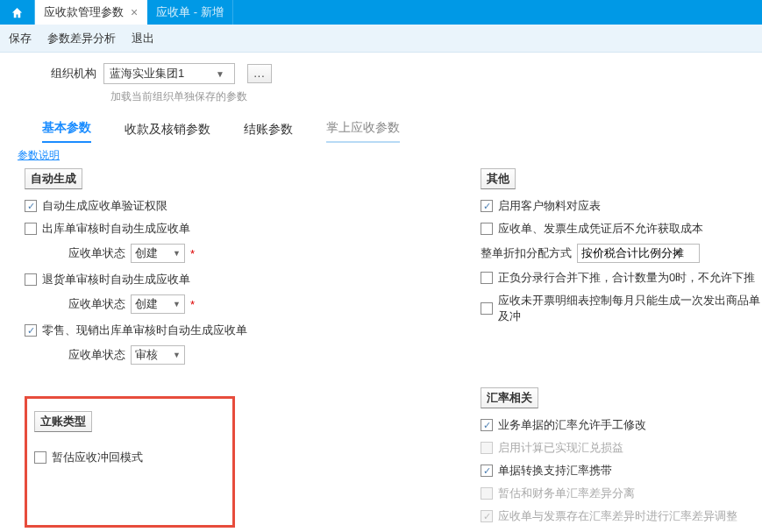 This screenshot has width=762, height=532. What do you see at coordinates (381, 69) in the screenshot?
I see `org-row: 组织机构 蓝海实业集团1 ▼ ...` at bounding box center [381, 69].